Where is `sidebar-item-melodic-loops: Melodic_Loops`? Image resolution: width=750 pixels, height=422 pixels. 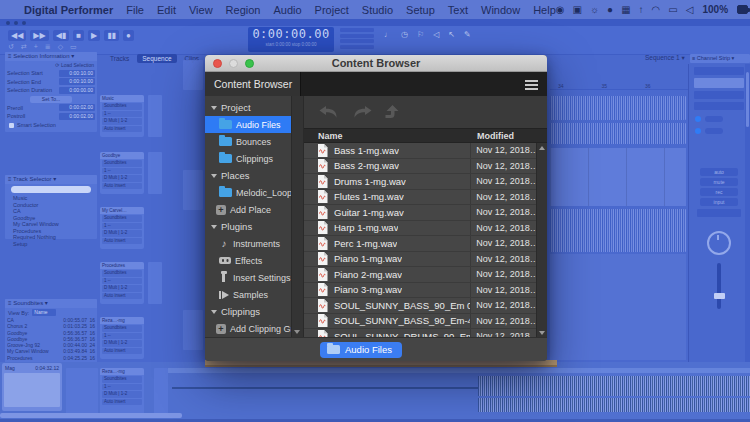 sidebar-item-melodic-loops: Melodic_Loops is located at coordinates (248, 192).